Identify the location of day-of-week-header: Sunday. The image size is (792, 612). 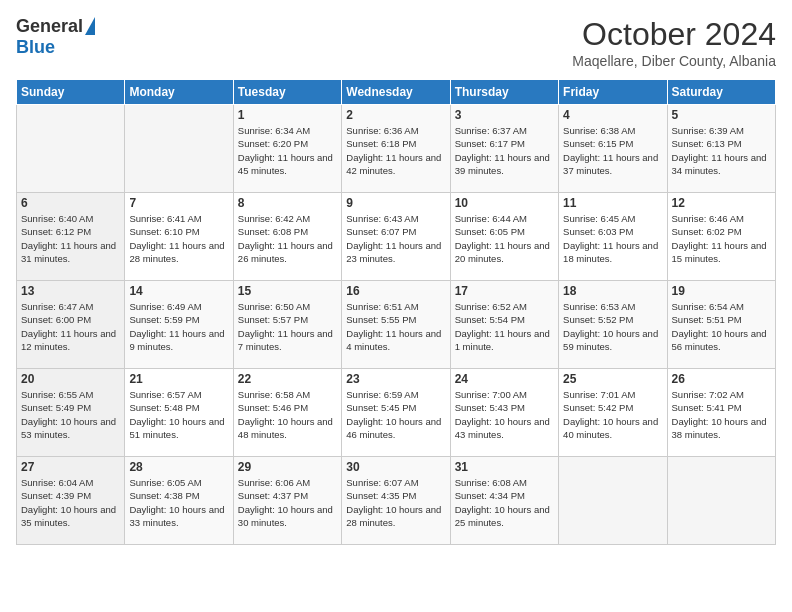
(71, 92).